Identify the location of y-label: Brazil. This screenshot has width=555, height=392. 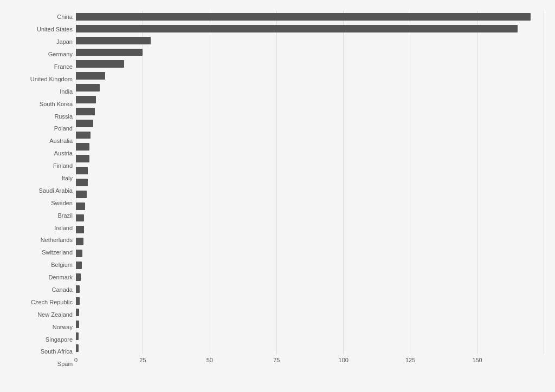
(65, 215).